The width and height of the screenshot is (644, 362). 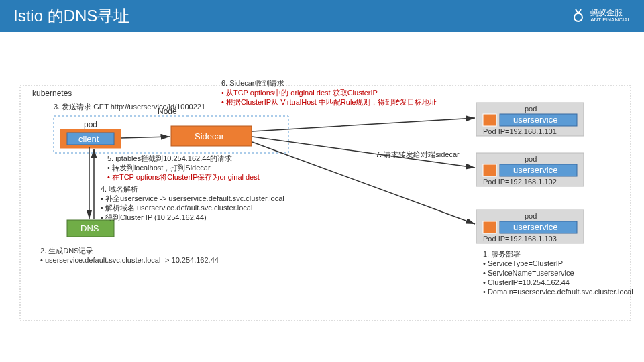 What do you see at coordinates (329, 102) in the screenshot?
I see `svg-text:• 根据ClusterIP从 VirtualHost 中匹配: • 根据ClusterIP从 VirtualHost 中匹配Rule规则，得到转…` at bounding box center [329, 102].